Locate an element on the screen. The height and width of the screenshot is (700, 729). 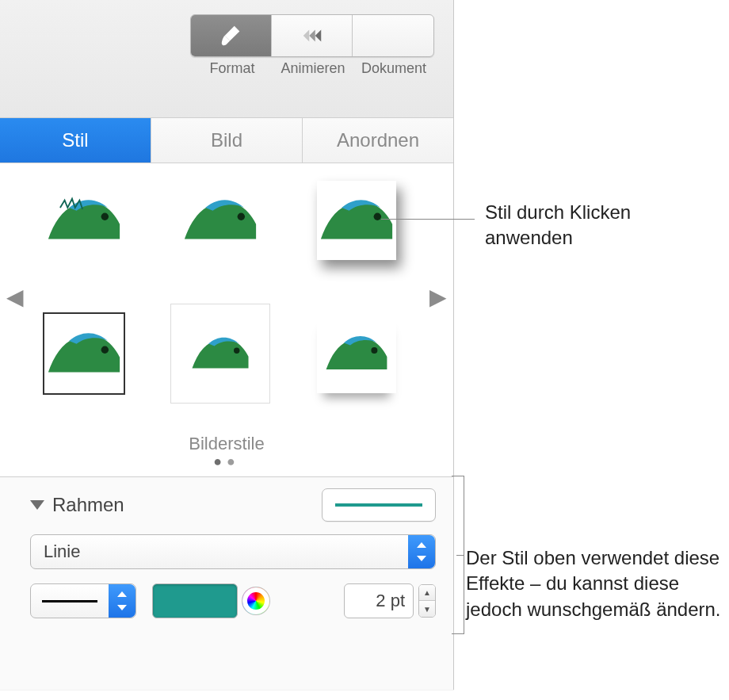
border-disclosure-toggle: Rahmen is located at coordinates (78, 505).